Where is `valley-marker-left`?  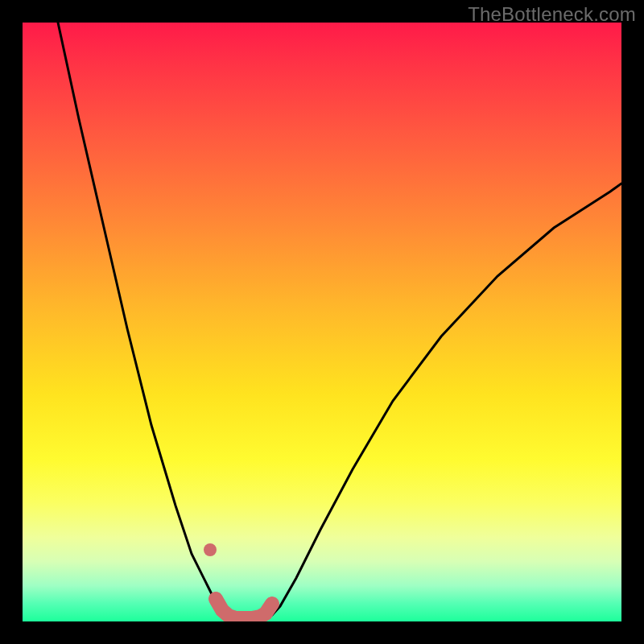 valley-marker-left is located at coordinates (210, 550).